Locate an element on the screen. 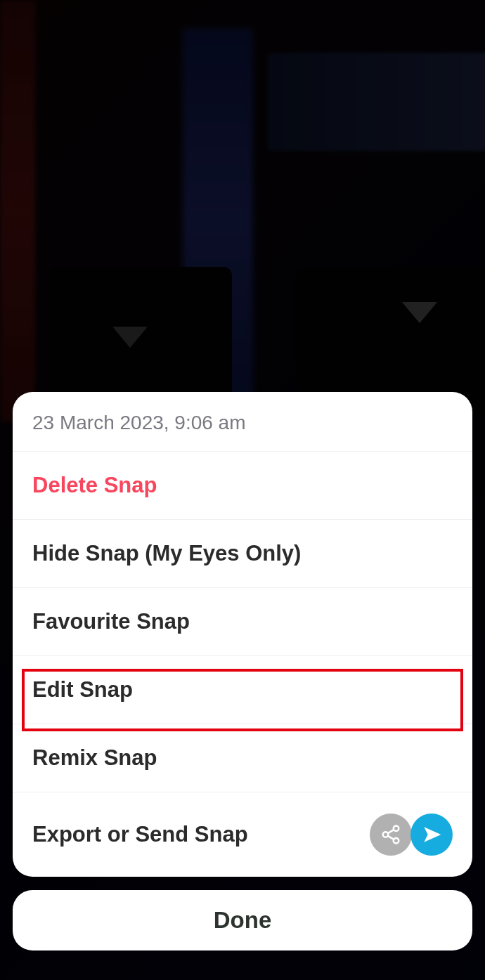 Image resolution: width=485 pixels, height=980 pixels. edit-snap-label: Edit Snap is located at coordinates (83, 690).